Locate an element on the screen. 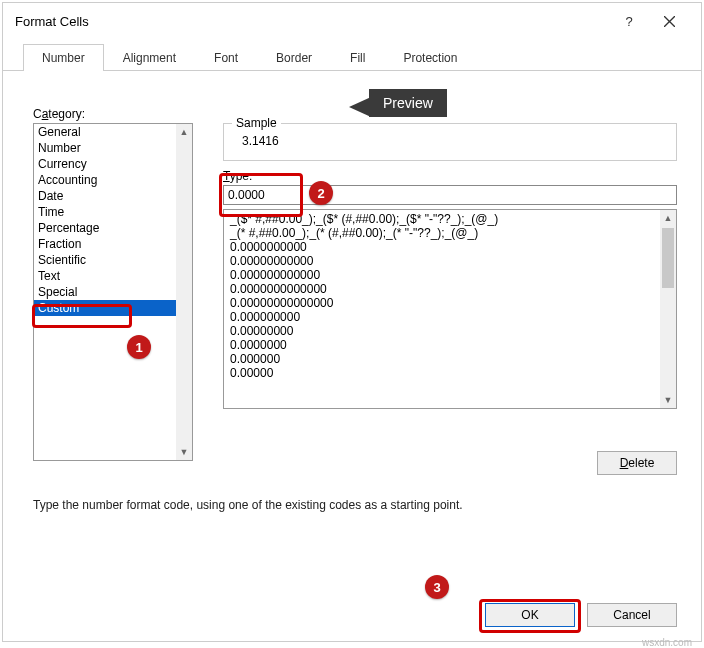 This screenshot has height=648, width=704. type-label-post: ype: is located at coordinates (242, 176).